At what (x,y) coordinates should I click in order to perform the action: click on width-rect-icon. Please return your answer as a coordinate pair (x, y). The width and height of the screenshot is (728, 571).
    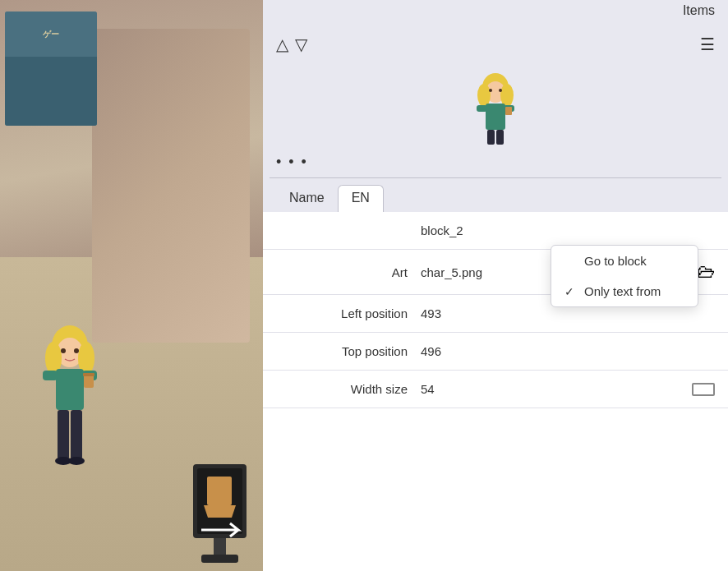
    Looking at the image, I should click on (703, 389).